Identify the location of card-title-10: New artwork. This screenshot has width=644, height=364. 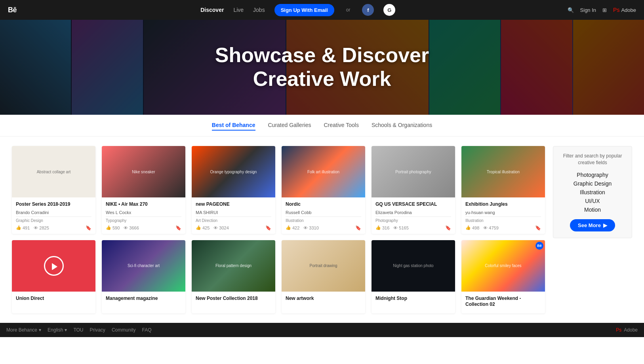
(323, 299).